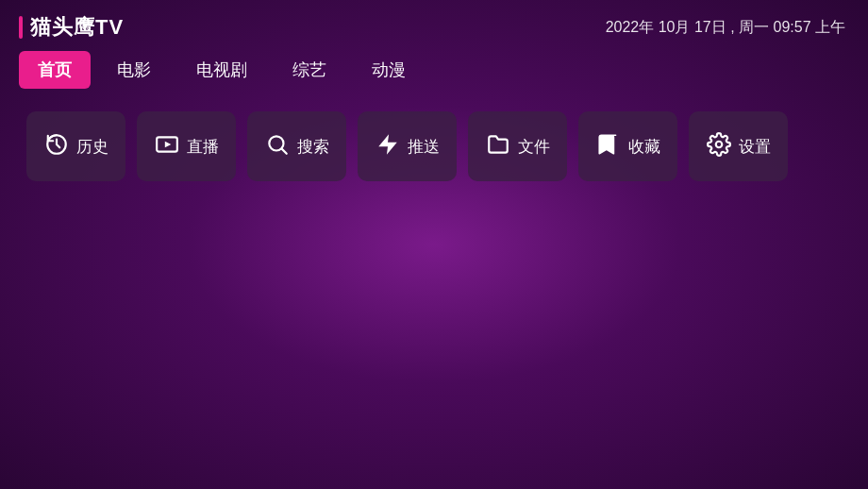 This screenshot has width=868, height=489. I want to click on settings-icon, so click(719, 146).